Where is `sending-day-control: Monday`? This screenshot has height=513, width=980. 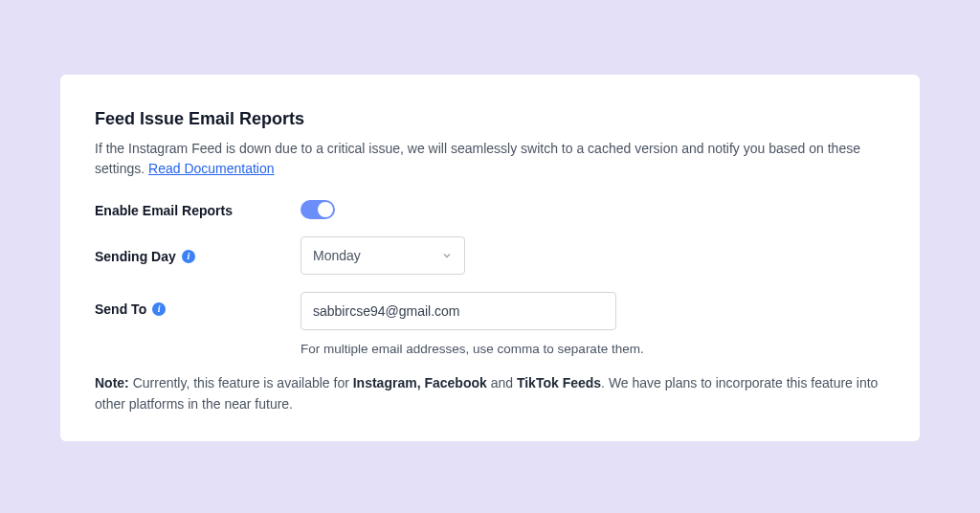 sending-day-control: Monday is located at coordinates (593, 256).